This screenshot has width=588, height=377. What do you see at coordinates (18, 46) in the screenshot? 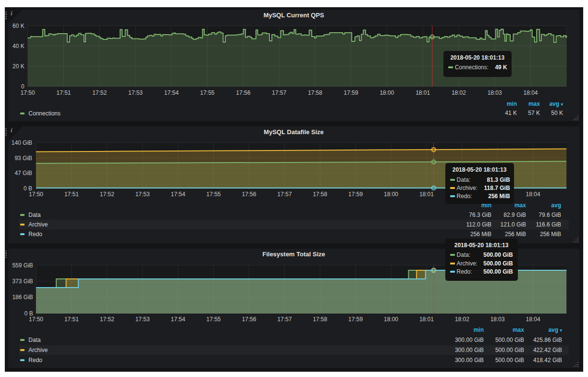
I see `svg-text: 40 K` at bounding box center [18, 46].